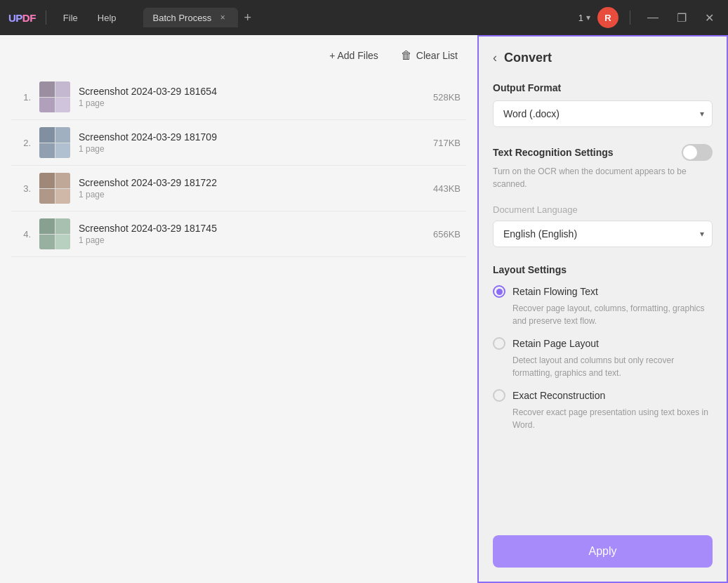  What do you see at coordinates (588, 18) in the screenshot?
I see `chevron-down-icon: ▾` at bounding box center [588, 18].